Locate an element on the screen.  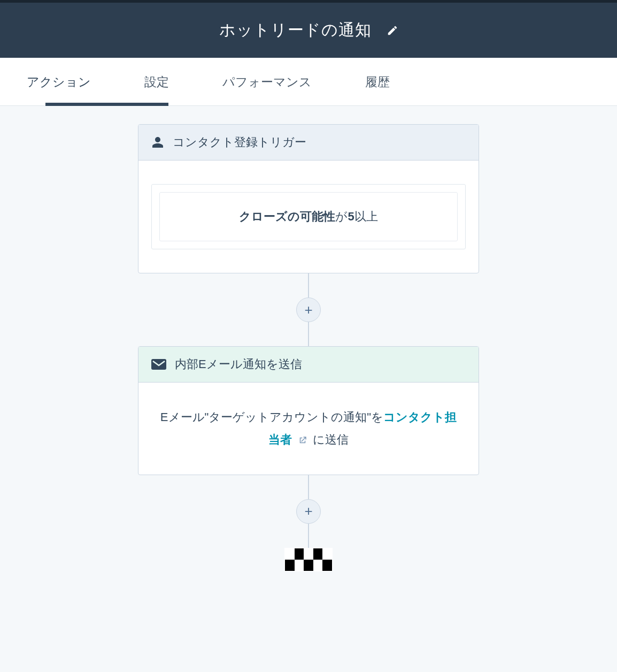
external-link-icon is located at coordinates (303, 440).